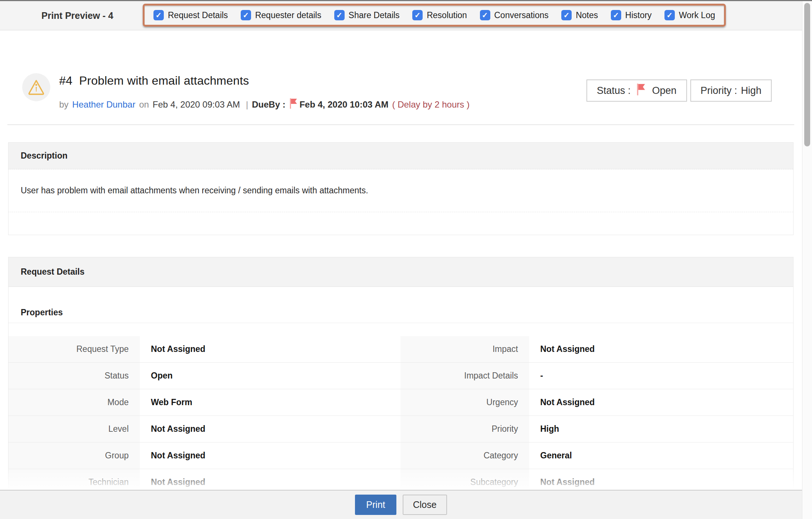  I want to click on status-priority-boxes: Status : Open Priority : High, so click(679, 91).